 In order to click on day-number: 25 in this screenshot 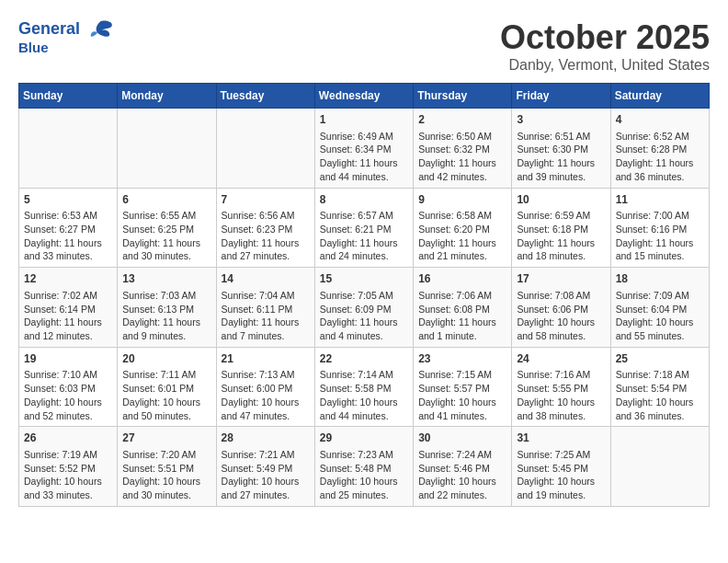, I will do `click(660, 359)`.